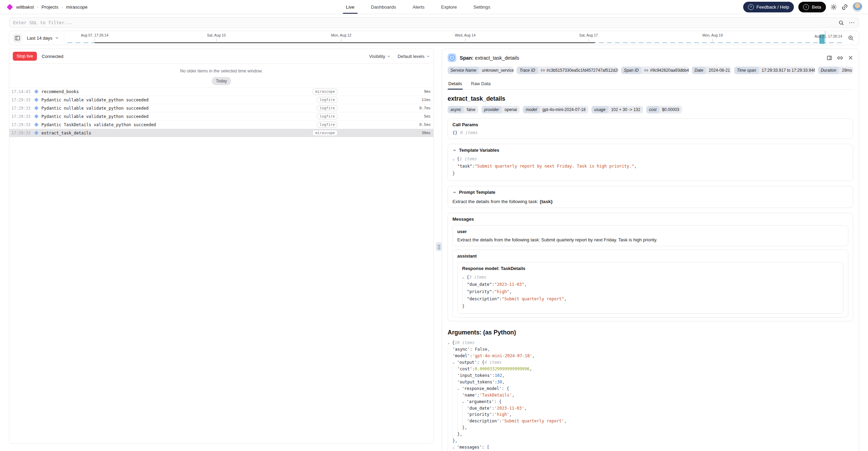  I want to click on stop-live-button: Stop live, so click(25, 56).